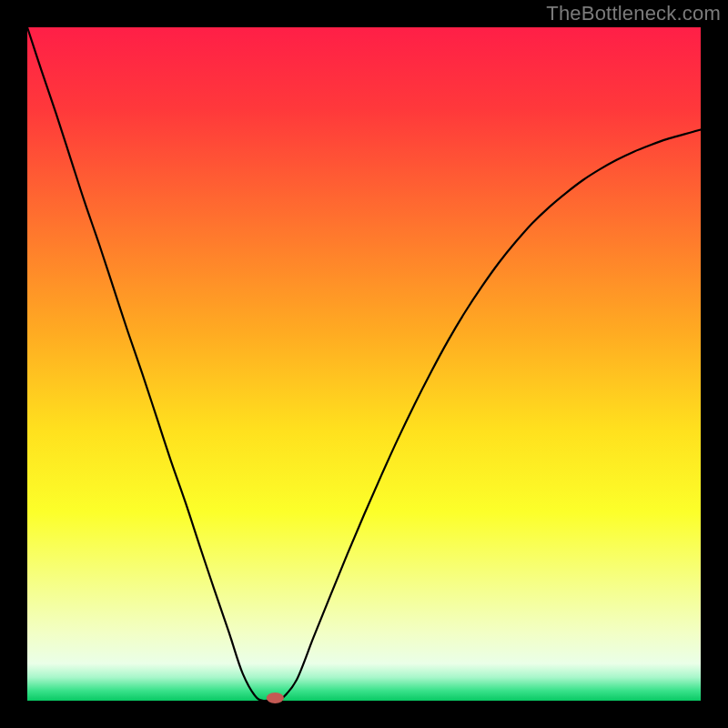  What do you see at coordinates (633, 14) in the screenshot?
I see `watermark-text: TheBottleneck.com` at bounding box center [633, 14].